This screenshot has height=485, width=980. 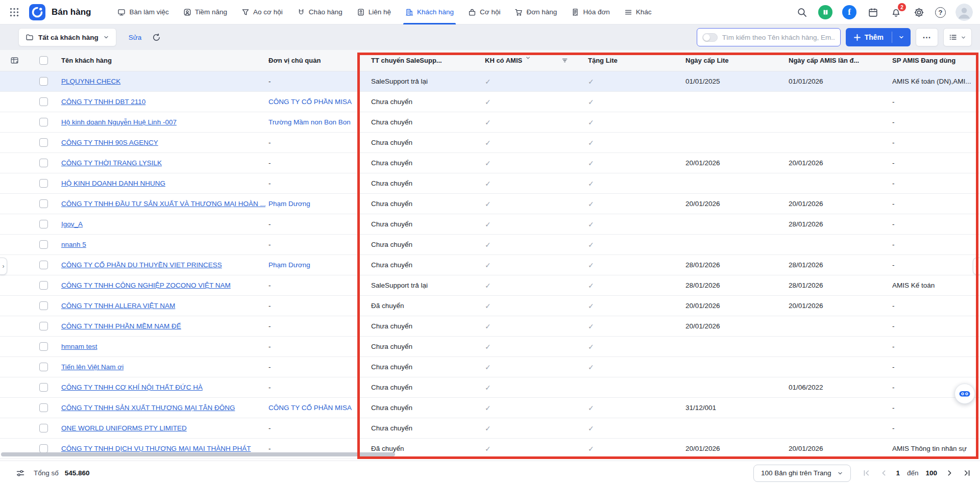 What do you see at coordinates (565, 61) in the screenshot?
I see `filter-icon` at bounding box center [565, 61].